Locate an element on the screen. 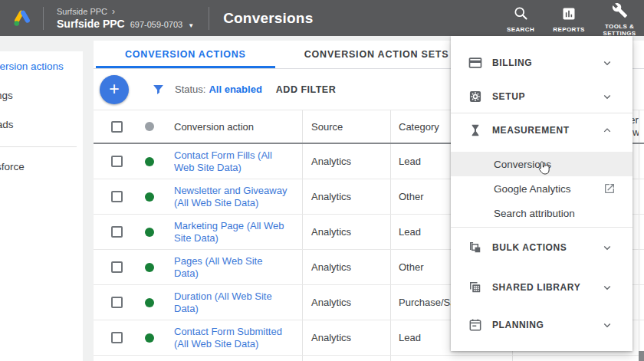 This screenshot has height=361, width=644. topbar: Surfside PPC› Surfside PPC 697-059-0703 … is located at coordinates (322, 18).